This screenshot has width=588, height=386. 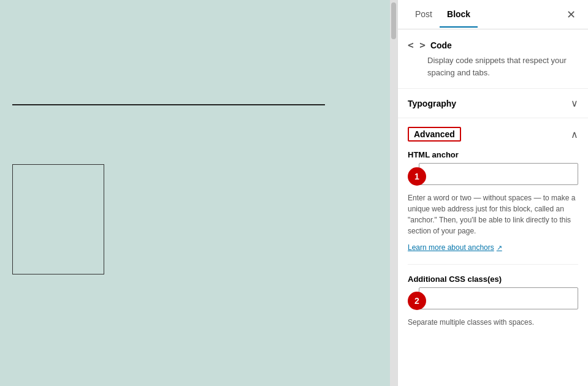 I want to click on scrollbar-track, so click(x=394, y=193).